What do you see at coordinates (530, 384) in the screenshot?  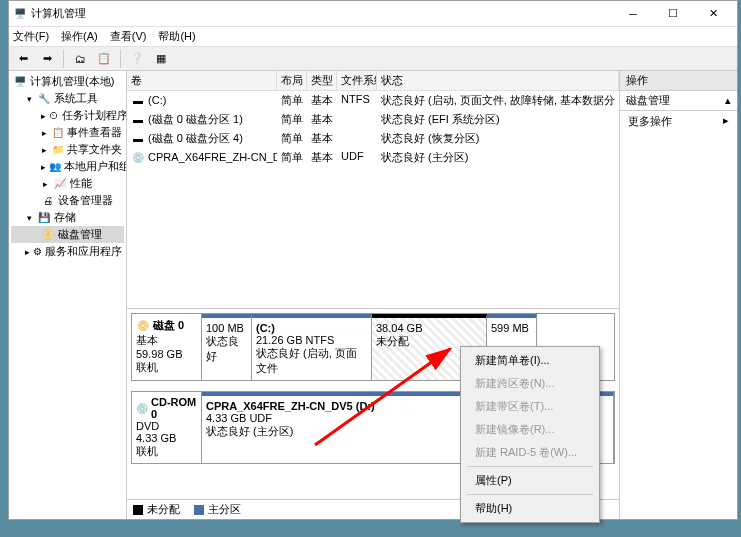 I see `menu-new-spanned-volume: 新建跨区卷(N)...` at bounding box center [530, 384].